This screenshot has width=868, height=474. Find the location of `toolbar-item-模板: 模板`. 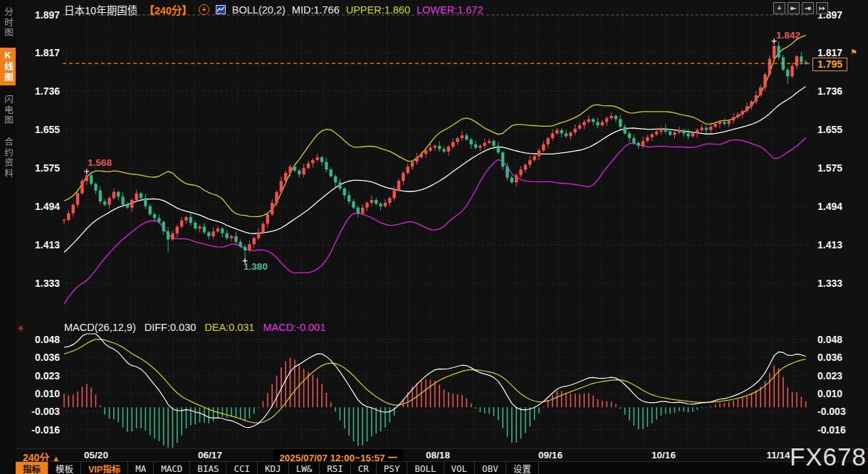

toolbar-item-模板: 模板 is located at coordinates (65, 468).